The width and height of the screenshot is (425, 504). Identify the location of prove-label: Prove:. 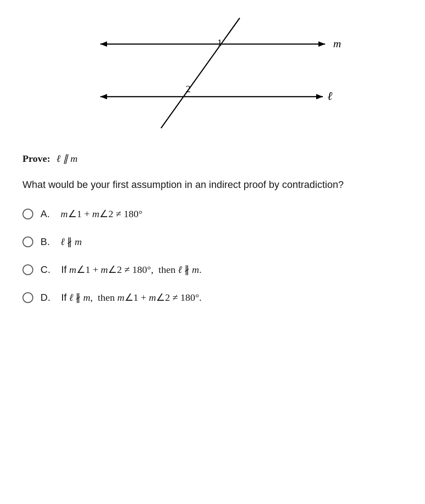
(36, 158).